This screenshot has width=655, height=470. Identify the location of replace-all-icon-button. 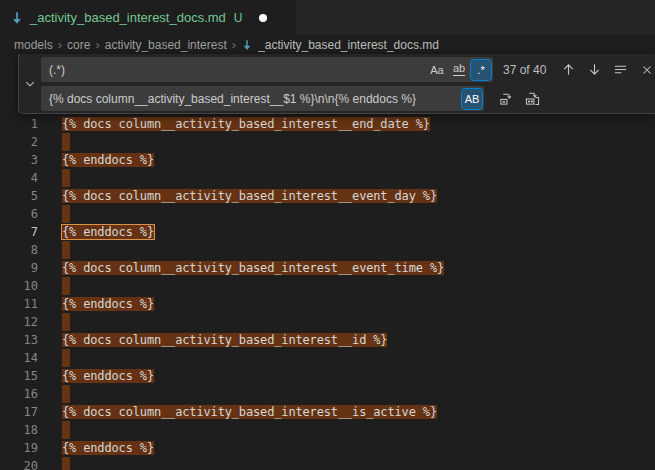
(532, 98).